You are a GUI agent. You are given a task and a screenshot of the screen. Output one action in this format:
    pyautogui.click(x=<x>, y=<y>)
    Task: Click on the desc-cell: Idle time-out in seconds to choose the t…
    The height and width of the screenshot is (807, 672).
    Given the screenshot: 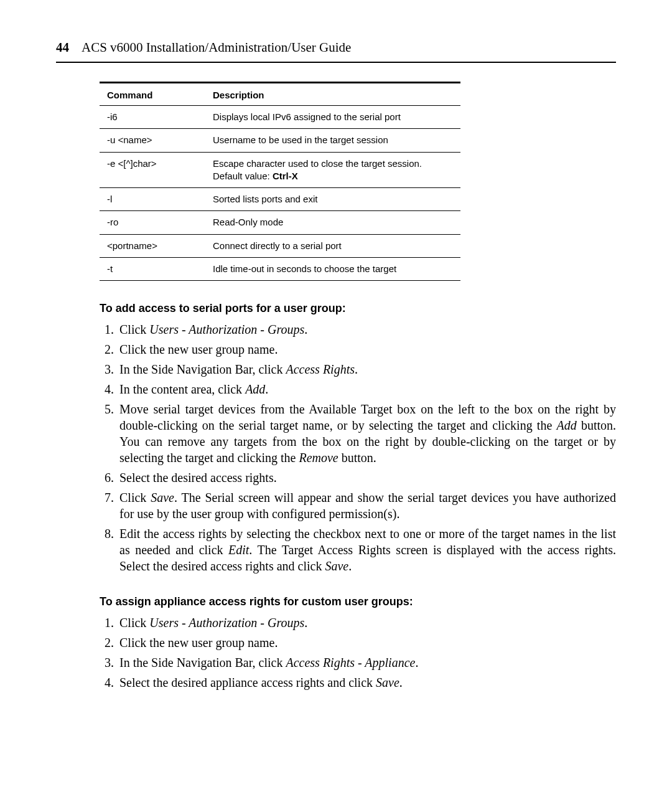 What is the action you would take?
    pyautogui.click(x=333, y=269)
    